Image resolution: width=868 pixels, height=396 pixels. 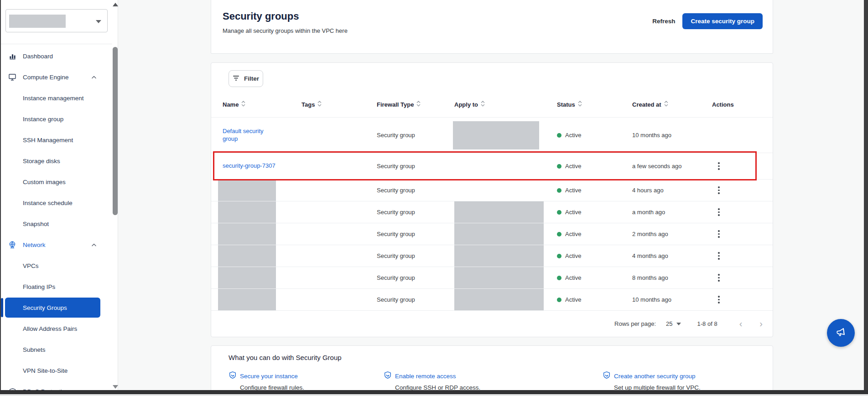 What do you see at coordinates (53, 308) in the screenshot?
I see `sidebar-item-security-groups: Security Groups` at bounding box center [53, 308].